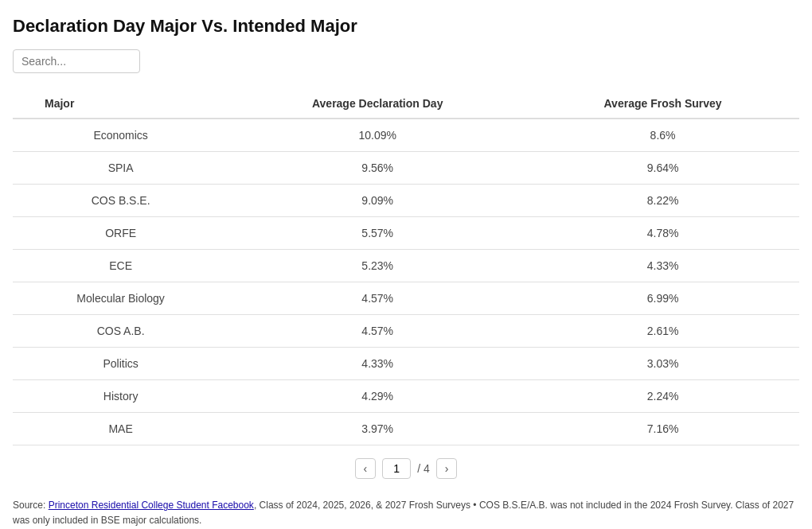  Describe the element at coordinates (662, 234) in the screenshot. I see `cell-avg-frosh: 4.78%` at that location.